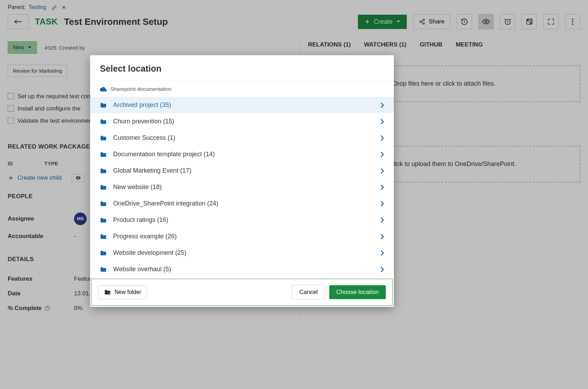 This screenshot has width=588, height=389. What do you see at coordinates (247, 203) in the screenshot?
I see `folder-name: OneDrive_SharePoint integration (24)` at bounding box center [247, 203].